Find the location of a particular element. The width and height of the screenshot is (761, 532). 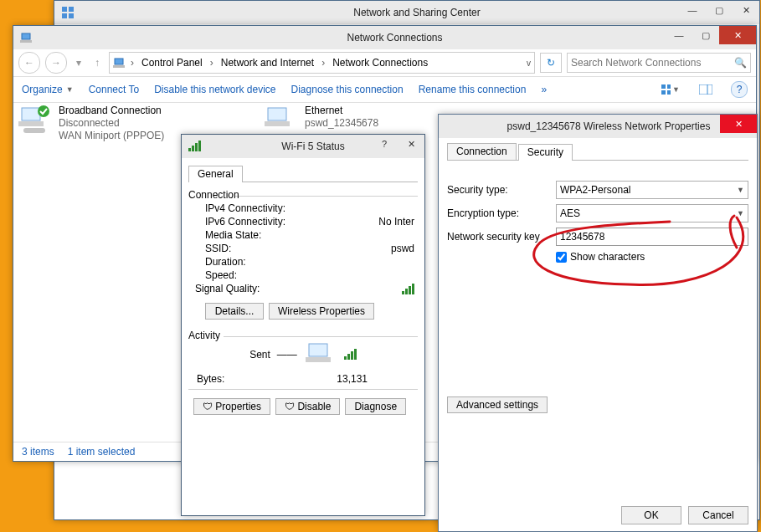

encryption-type-value: AES is located at coordinates (570, 213).